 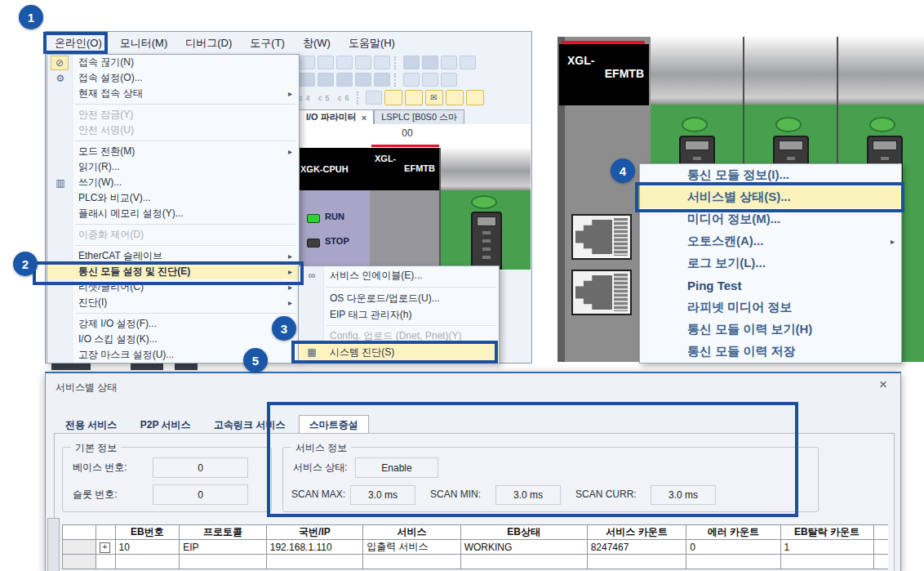 What do you see at coordinates (485, 169) in the screenshot?
I see `expansion-module-top` at bounding box center [485, 169].